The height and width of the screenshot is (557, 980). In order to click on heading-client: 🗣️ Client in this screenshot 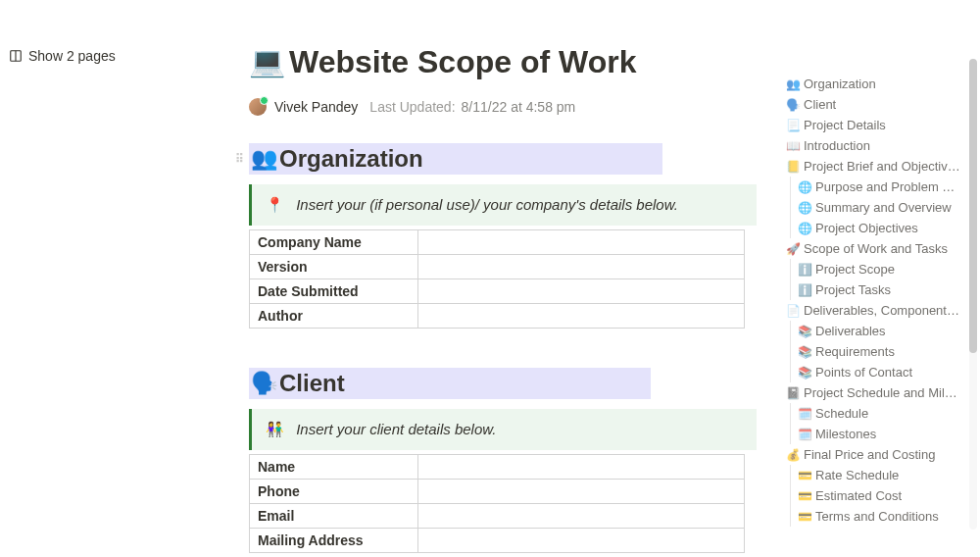, I will do `click(450, 383)`.